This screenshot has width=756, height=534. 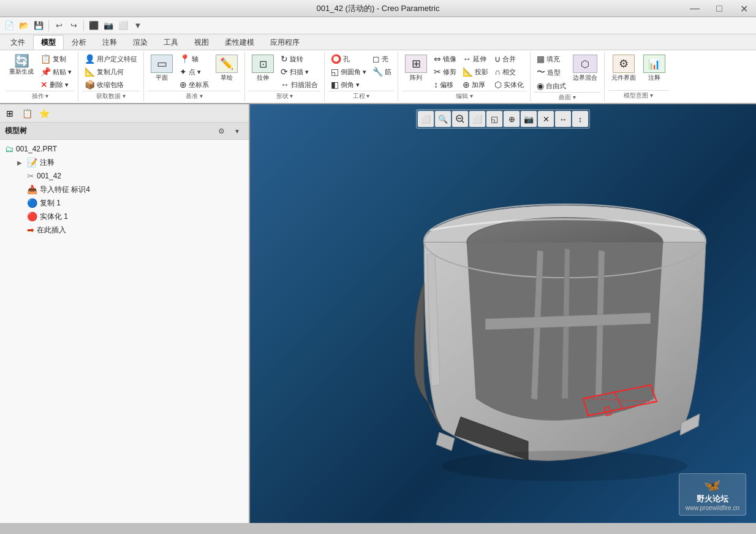 I want to click on revolve-button: ↻ 旋转, so click(x=299, y=59).